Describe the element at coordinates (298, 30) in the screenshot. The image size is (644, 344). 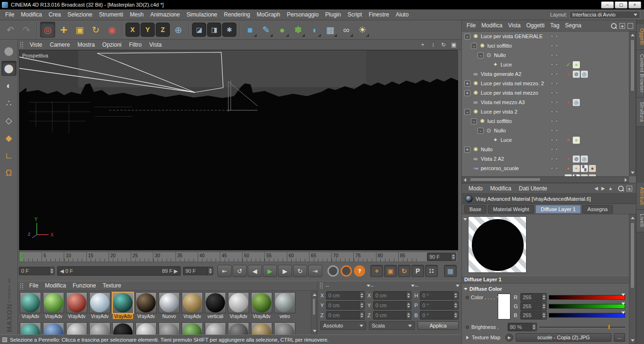
I see `add-modeling-button: ✽` at that location.